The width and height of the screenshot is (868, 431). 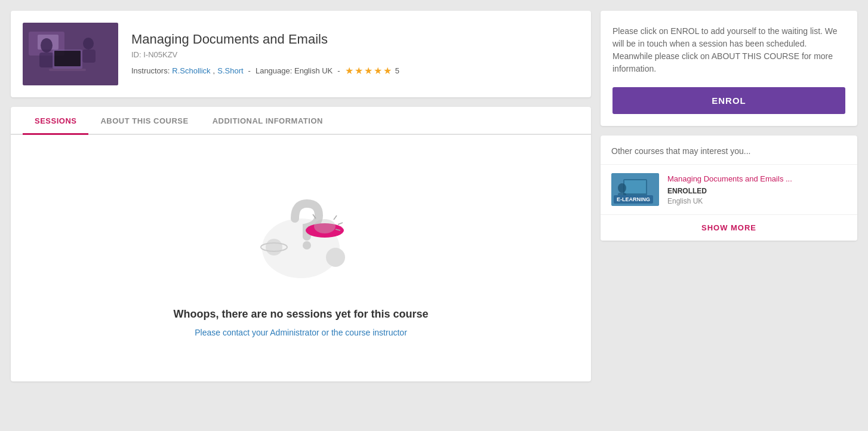 What do you see at coordinates (369, 70) in the screenshot?
I see `star-rating: ★★★★★` at bounding box center [369, 70].